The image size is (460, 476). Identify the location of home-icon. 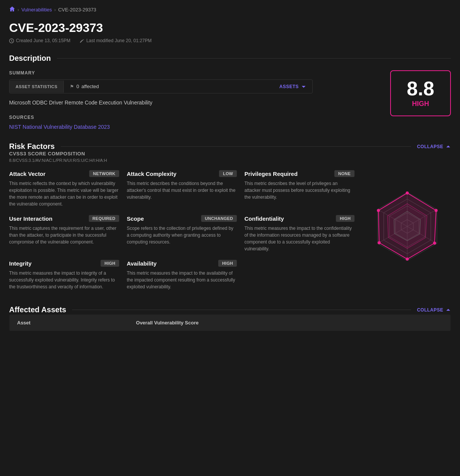
(12, 10).